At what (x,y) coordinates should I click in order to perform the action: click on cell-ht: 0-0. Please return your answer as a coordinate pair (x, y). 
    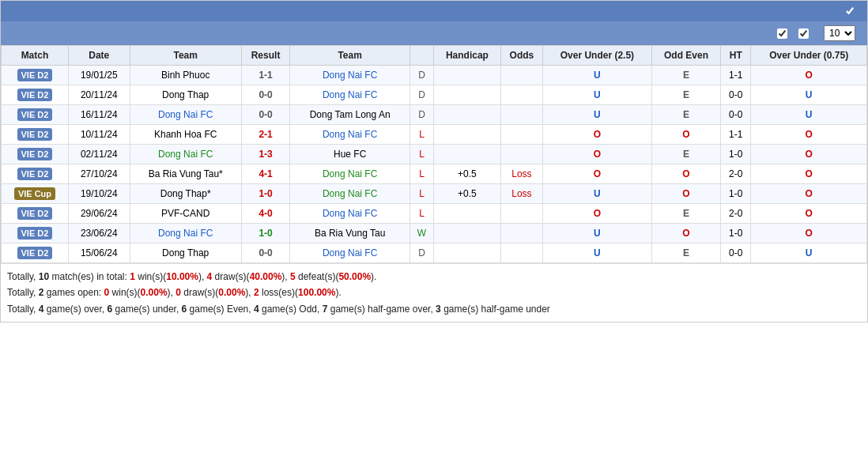
    Looking at the image, I should click on (736, 95).